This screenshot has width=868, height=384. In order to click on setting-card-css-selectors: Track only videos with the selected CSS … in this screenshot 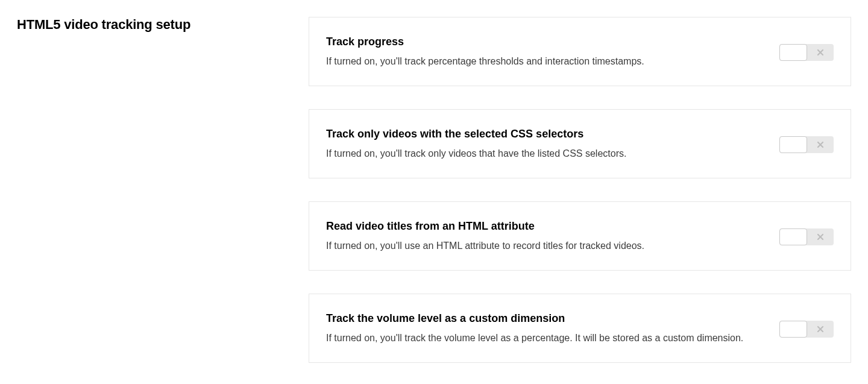, I will do `click(580, 143)`.